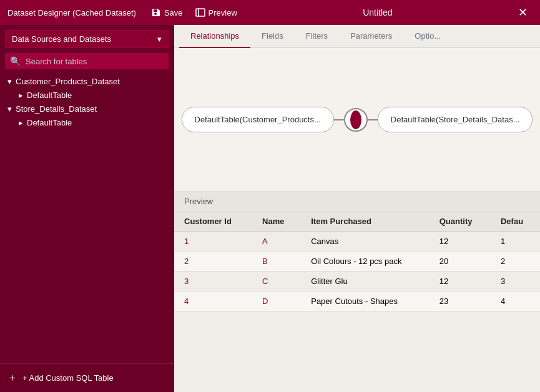 The width and height of the screenshot is (540, 392). Describe the element at coordinates (258, 120) in the screenshot. I see `left-table-box: DefaultTable(Customer_Products...` at that location.